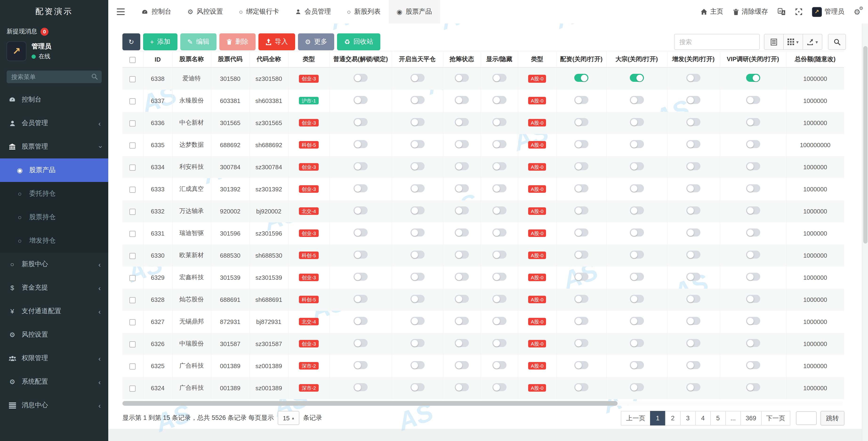  I want to click on sidebar-item-members: 会员管理 ‹, so click(54, 123).